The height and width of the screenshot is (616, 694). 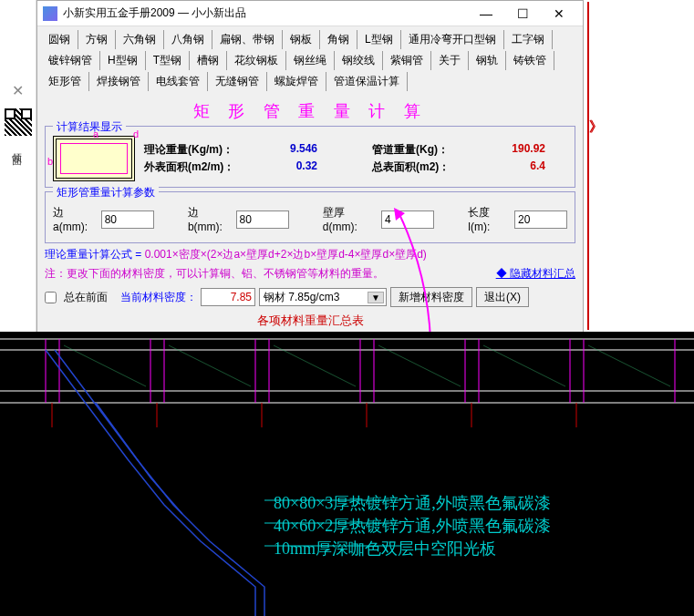 I want to click on param-d-input, so click(x=408, y=220).